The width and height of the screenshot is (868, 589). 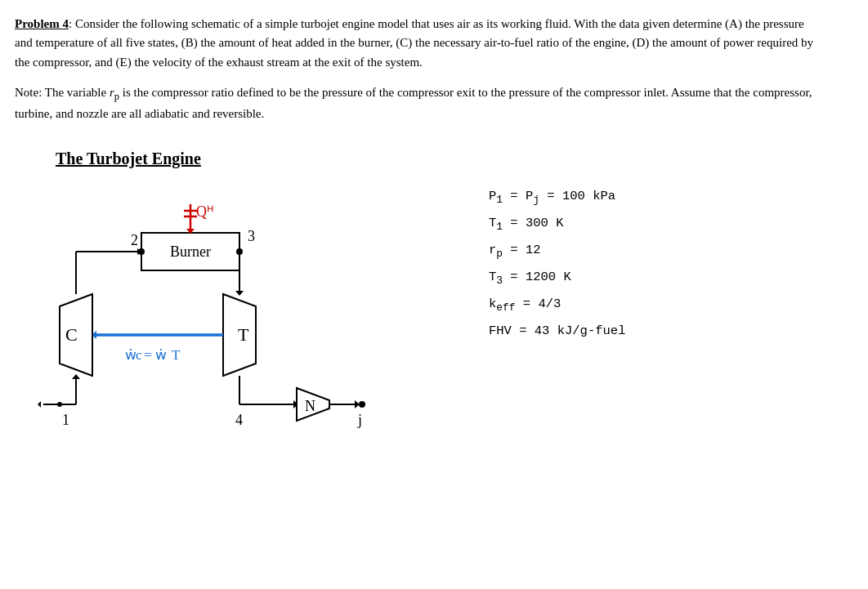 What do you see at coordinates (557, 252) in the screenshot?
I see `given-line-3: rp = 12` at bounding box center [557, 252].